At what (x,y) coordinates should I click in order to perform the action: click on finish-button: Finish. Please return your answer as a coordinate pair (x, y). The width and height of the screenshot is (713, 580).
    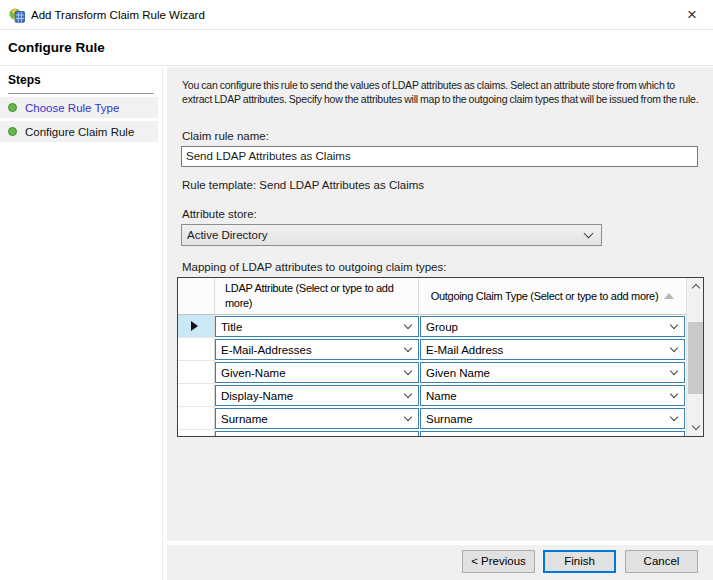
    Looking at the image, I should click on (580, 562).